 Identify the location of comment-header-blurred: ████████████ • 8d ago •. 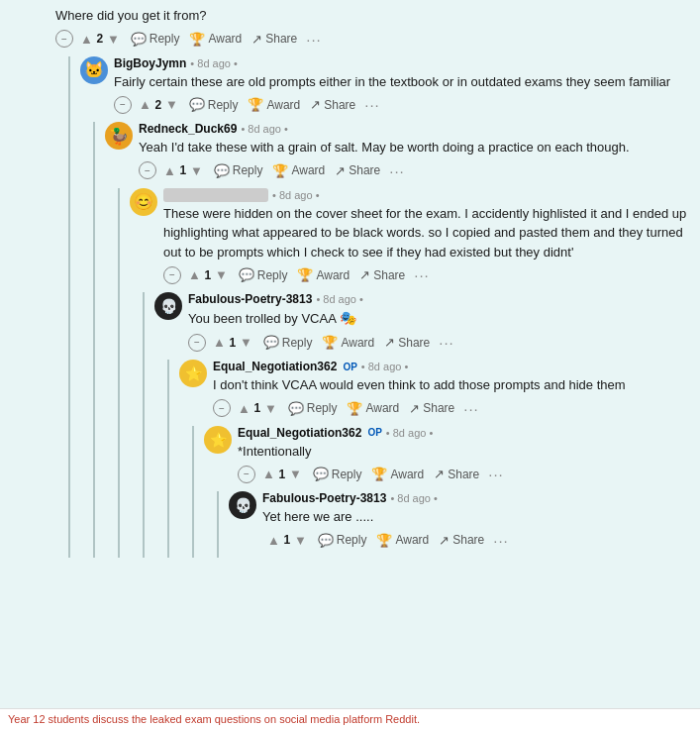
(432, 195).